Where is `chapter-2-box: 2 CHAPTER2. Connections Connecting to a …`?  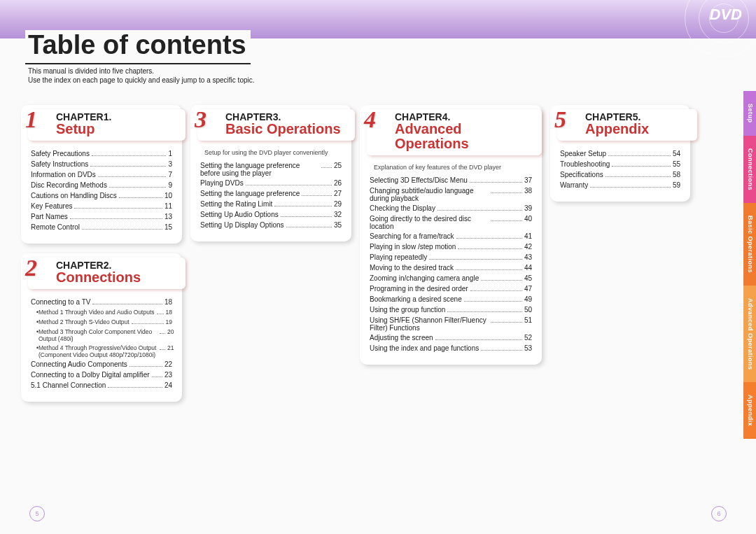 chapter-2-box: 2 CHAPTER2. Connections Connecting to a … is located at coordinates (102, 328).